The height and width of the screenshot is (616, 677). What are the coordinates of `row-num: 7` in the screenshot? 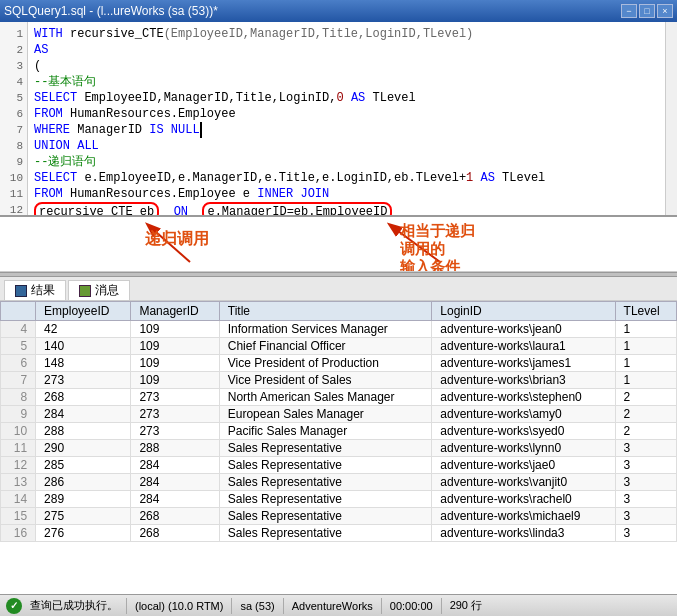 It's located at (18, 380).